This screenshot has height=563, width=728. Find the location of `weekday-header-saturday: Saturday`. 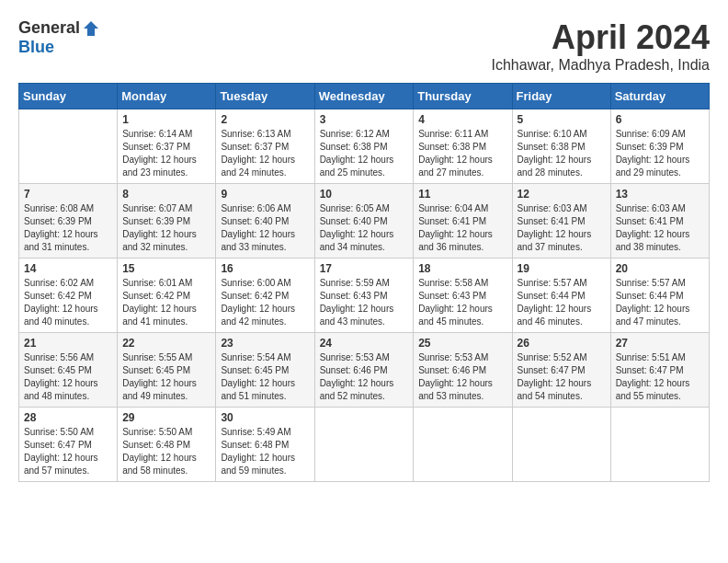

weekday-header-saturday: Saturday is located at coordinates (660, 97).